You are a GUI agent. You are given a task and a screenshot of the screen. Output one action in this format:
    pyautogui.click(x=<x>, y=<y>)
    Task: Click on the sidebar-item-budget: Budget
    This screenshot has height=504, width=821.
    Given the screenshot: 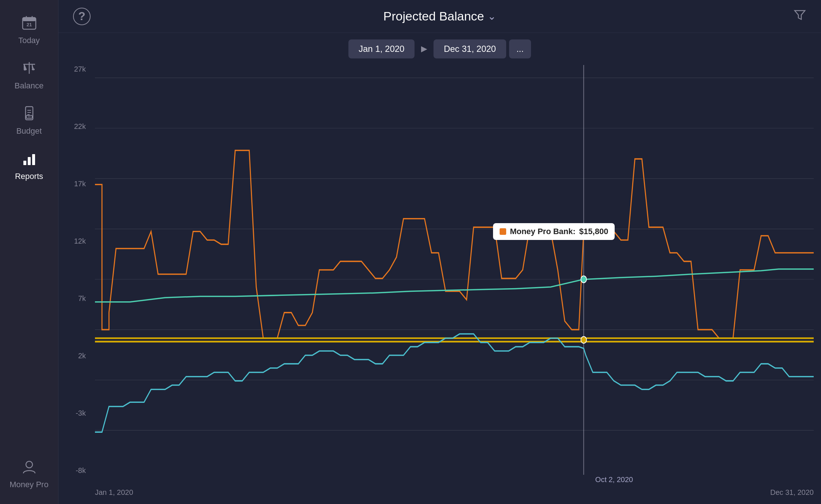 What is the action you would take?
    pyautogui.click(x=29, y=121)
    